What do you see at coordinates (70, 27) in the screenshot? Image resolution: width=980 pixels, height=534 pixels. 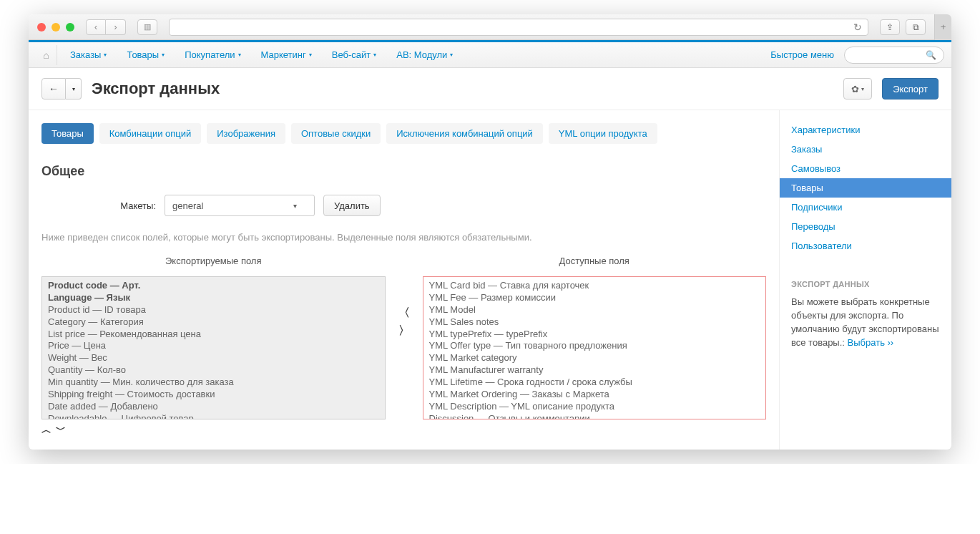 I see `maximize-window-icon` at bounding box center [70, 27].